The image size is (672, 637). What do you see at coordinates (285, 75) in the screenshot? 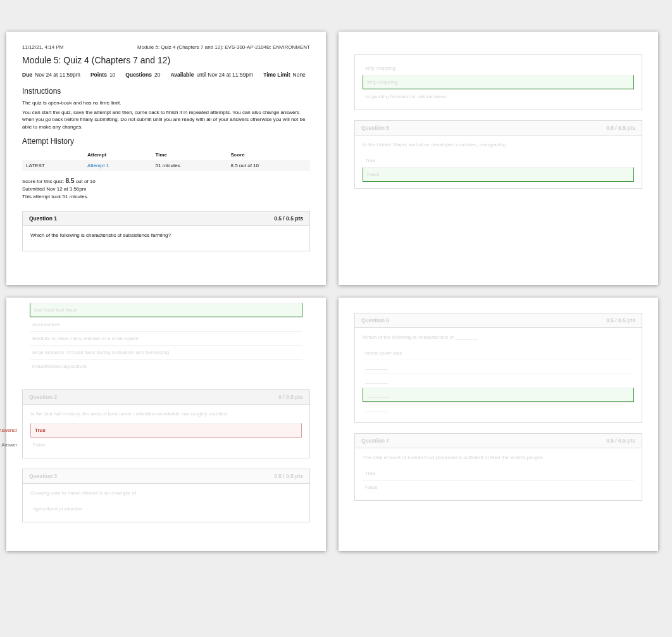
I see `meta-timelimit: Time LimitNone` at bounding box center [285, 75].